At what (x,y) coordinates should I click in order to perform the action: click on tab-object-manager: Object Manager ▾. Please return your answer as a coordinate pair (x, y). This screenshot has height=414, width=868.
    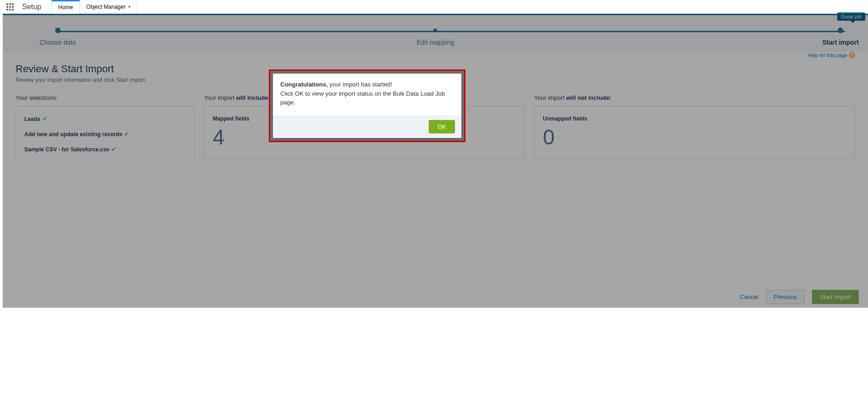
    Looking at the image, I should click on (108, 7).